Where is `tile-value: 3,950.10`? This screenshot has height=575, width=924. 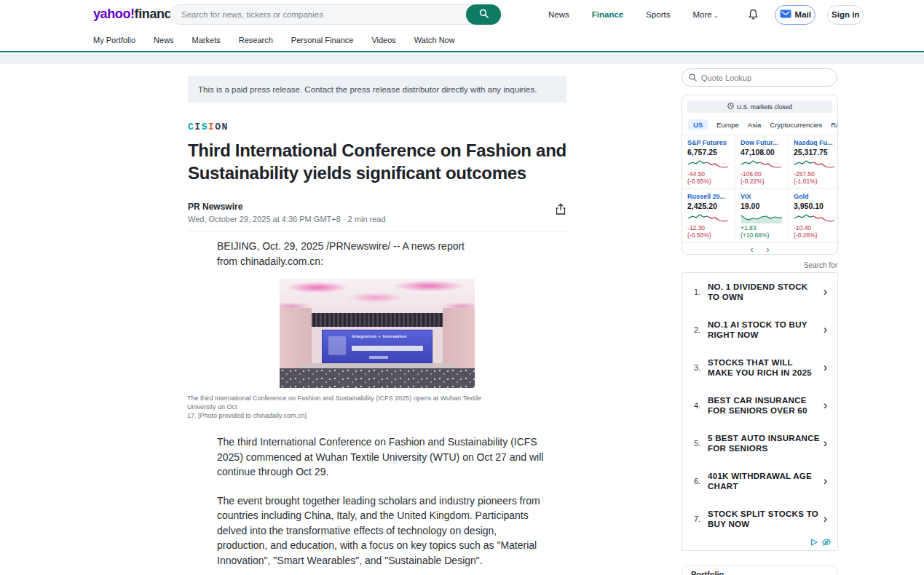 tile-value: 3,950.10 is located at coordinates (815, 206).